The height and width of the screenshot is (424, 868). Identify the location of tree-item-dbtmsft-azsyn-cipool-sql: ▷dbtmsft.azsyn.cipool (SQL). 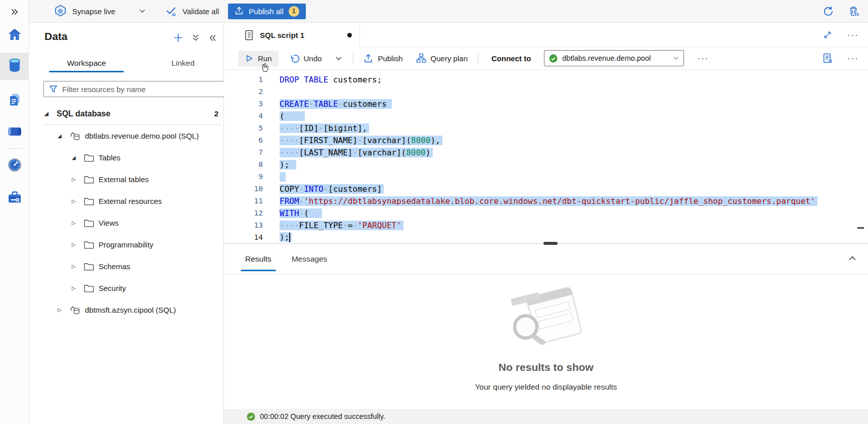
(126, 310).